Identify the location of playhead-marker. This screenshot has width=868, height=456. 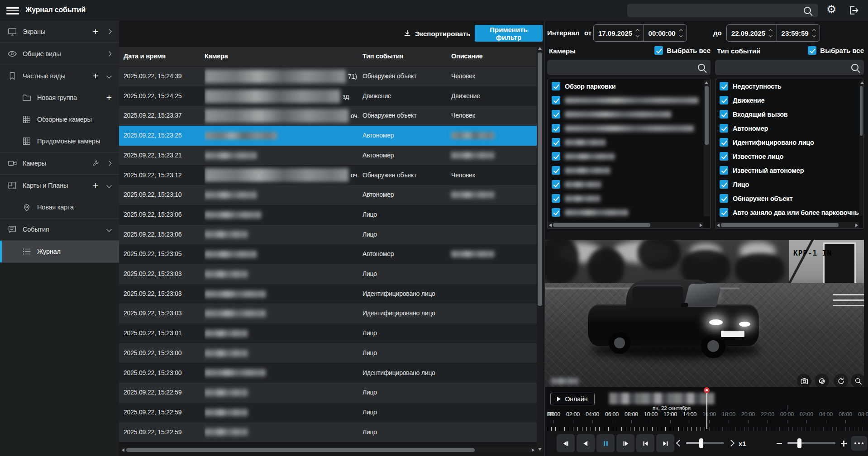
(707, 390).